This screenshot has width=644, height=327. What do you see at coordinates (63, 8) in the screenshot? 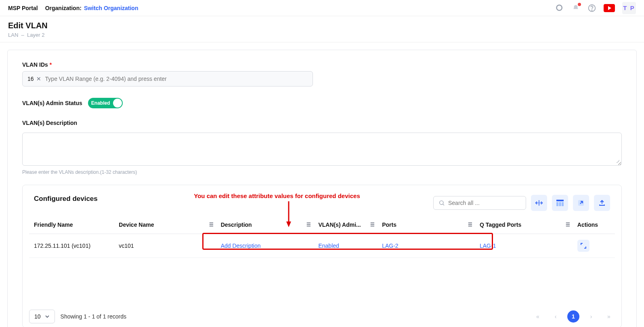
I see `organization-label: Organization:` at bounding box center [63, 8].